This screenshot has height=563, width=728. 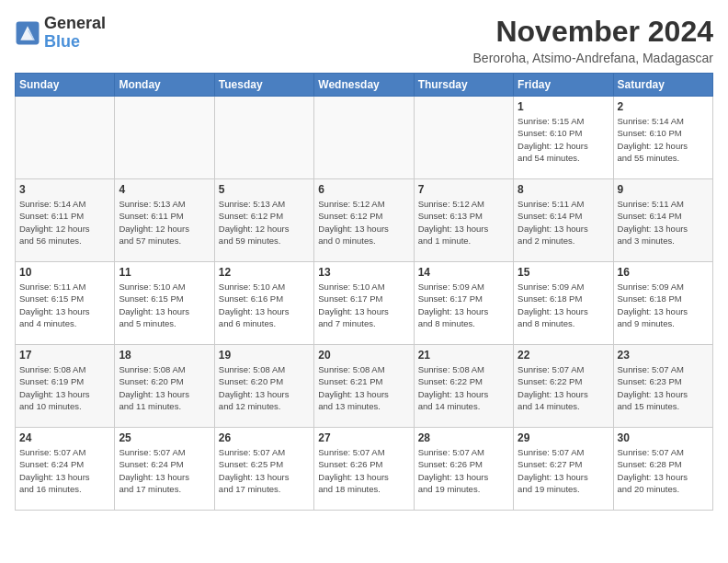 I want to click on day-info: Sunrise: 5:07 AM Sunset: 6:22 PM Dayligh…, so click(x=563, y=388).